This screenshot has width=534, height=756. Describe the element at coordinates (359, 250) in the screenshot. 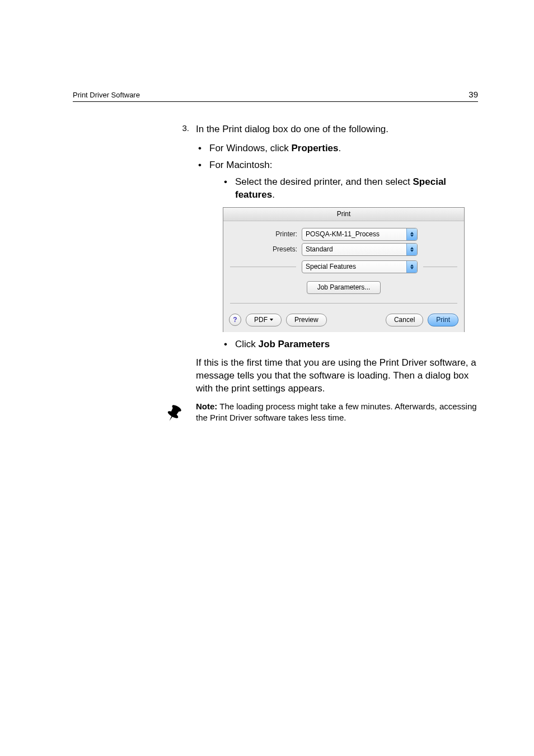

I see `presets-select: Standard` at that location.